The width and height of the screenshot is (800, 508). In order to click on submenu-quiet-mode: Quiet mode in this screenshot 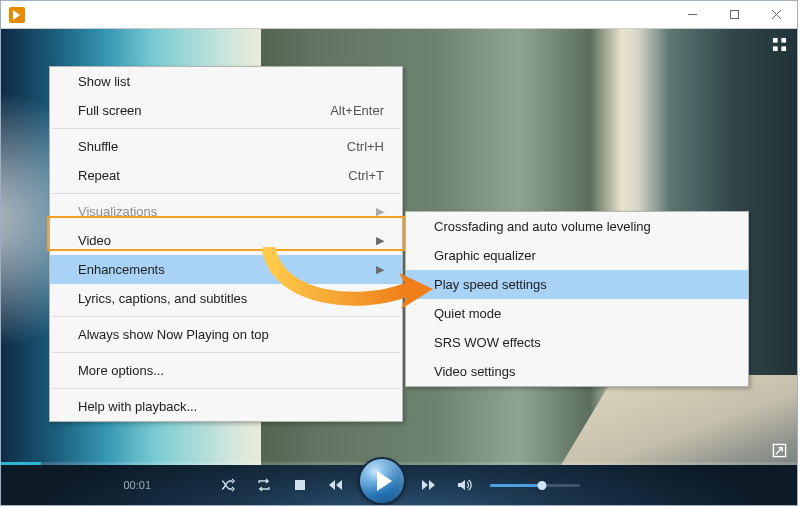, I will do `click(577, 314)`.